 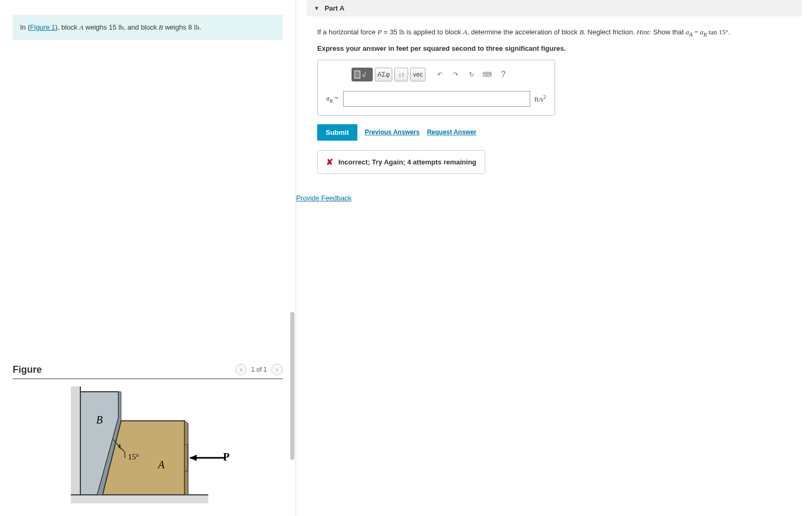 What do you see at coordinates (161, 465) in the screenshot?
I see `block-a-label: A` at bounding box center [161, 465].